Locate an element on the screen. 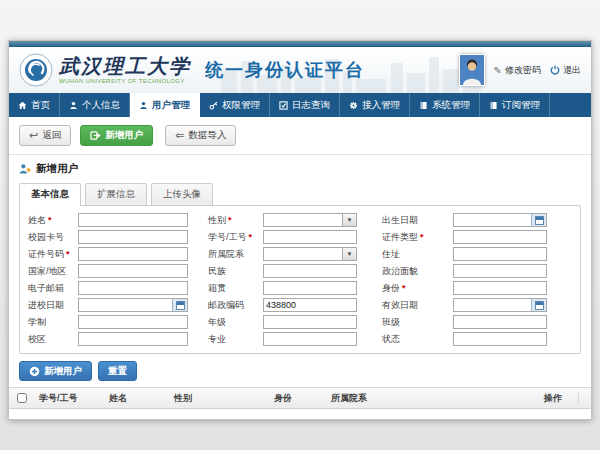 The height and width of the screenshot is (450, 600). class-field is located at coordinates (500, 322).